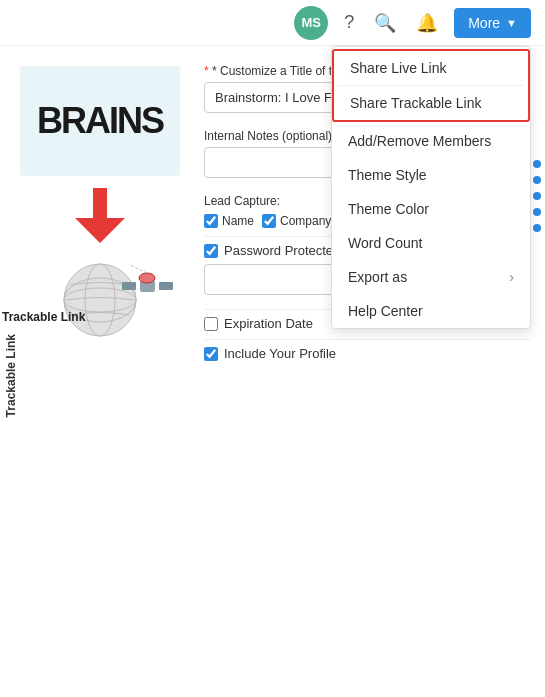 This screenshot has width=545, height=697. Describe the element at coordinates (211, 324) in the screenshot. I see `expiration-date-checkbox` at that location.